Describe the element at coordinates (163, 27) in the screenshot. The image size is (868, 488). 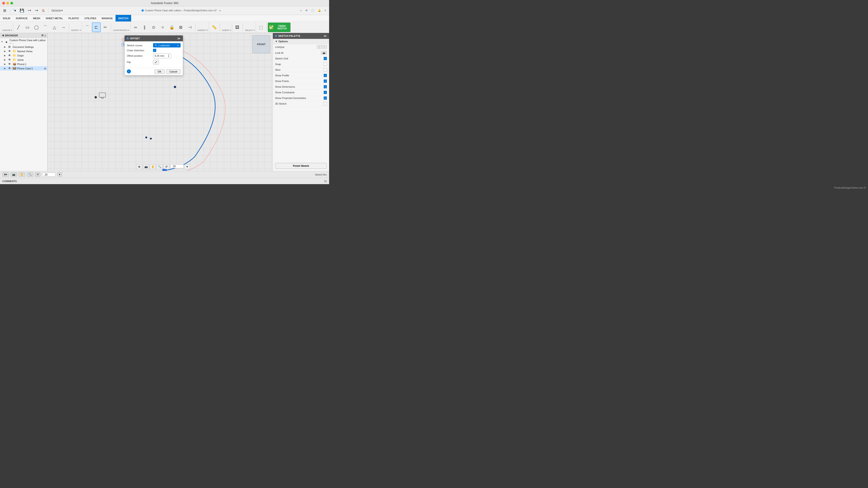
I see `equal-tool: =` at that location.